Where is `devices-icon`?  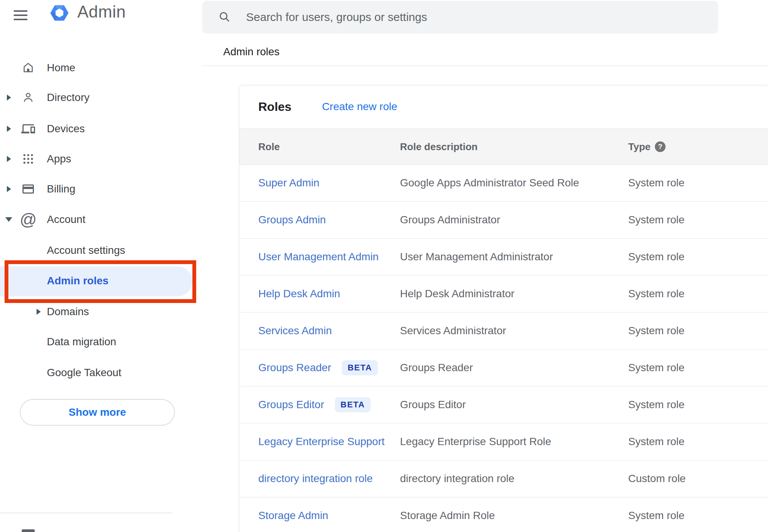 devices-icon is located at coordinates (28, 129).